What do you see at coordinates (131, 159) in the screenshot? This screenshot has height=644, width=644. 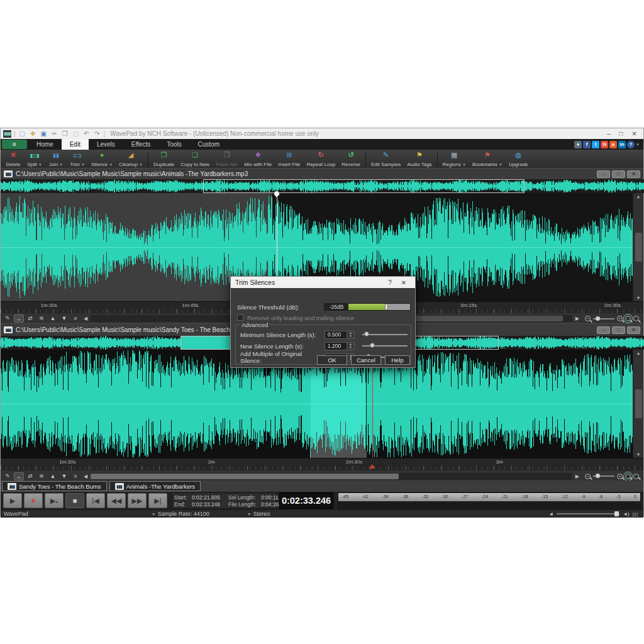 I see `cleanup-button: Cleanup▼` at bounding box center [131, 159].